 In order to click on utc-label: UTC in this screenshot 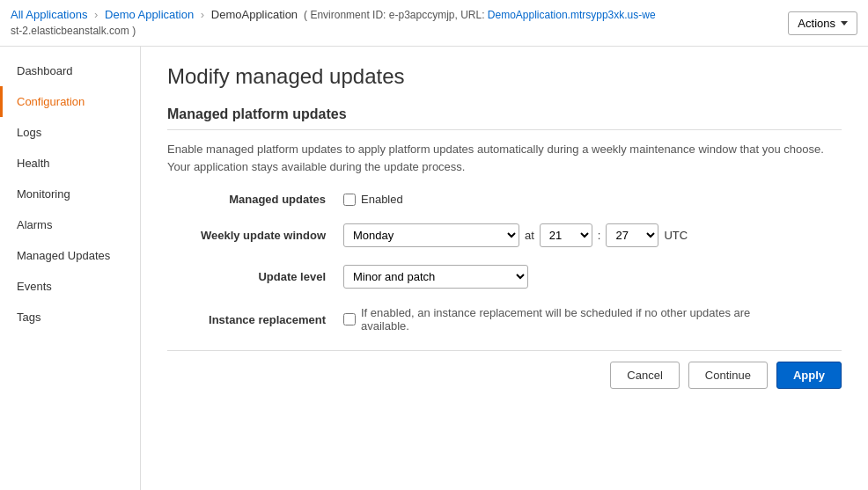, I will do `click(676, 236)`.